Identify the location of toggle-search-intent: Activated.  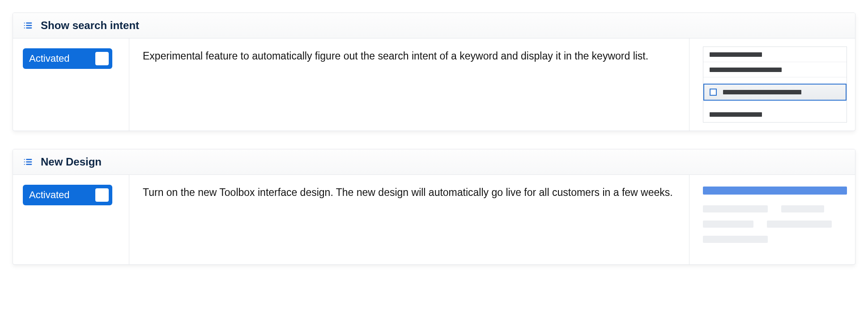
(68, 59).